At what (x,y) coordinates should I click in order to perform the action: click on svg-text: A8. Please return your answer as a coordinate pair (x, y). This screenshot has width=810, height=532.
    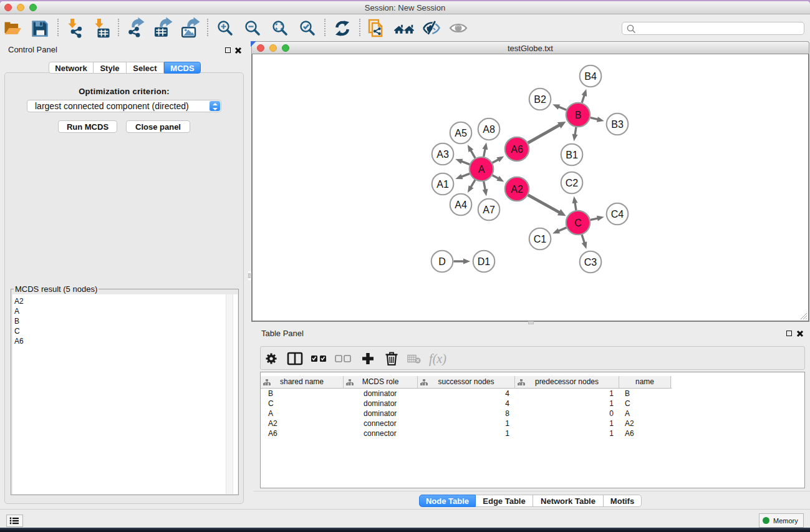
    Looking at the image, I should click on (489, 130).